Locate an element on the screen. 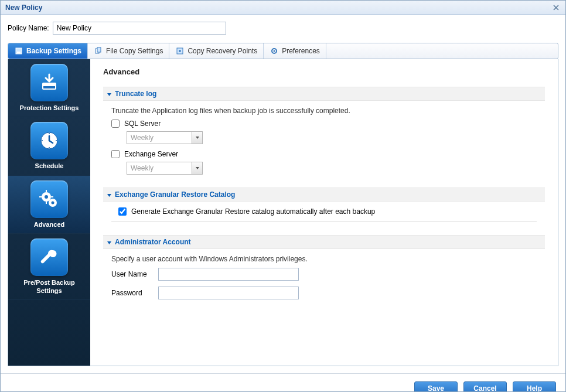  panel-heading: Advanced is located at coordinates (324, 71).